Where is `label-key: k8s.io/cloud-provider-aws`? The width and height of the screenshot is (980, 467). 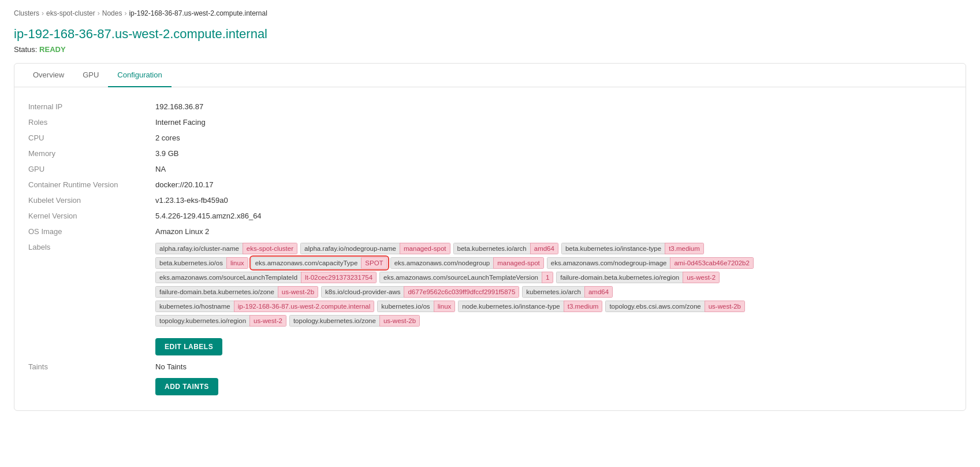
label-key: k8s.io/cloud-provider-aws is located at coordinates (363, 292).